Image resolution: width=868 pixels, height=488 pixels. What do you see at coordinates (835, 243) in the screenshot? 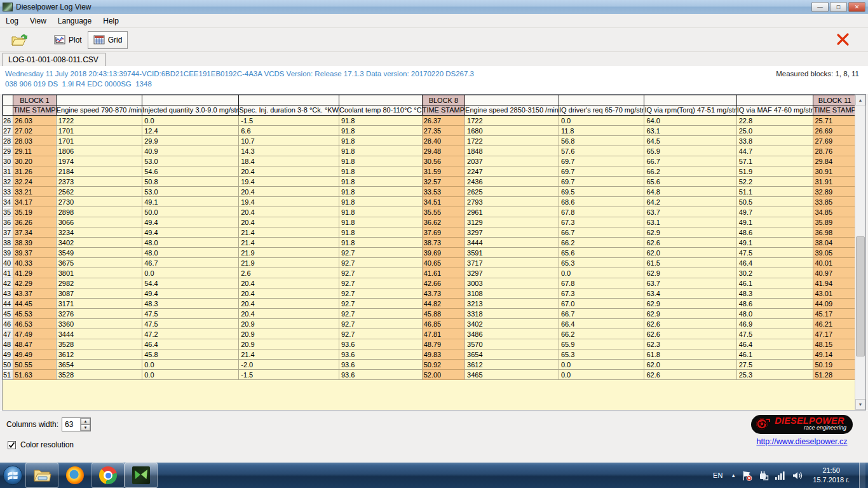
I see `timestamp-cell: 38.04` at bounding box center [835, 243].